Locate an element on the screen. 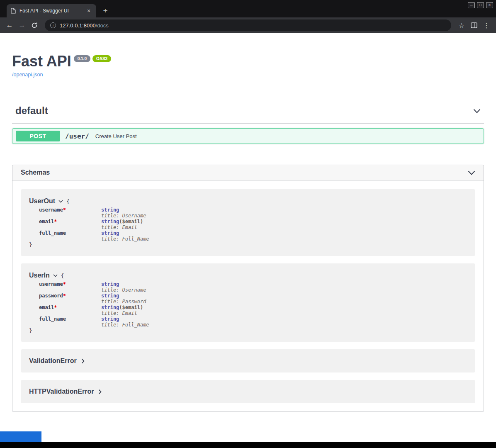 The height and width of the screenshot is (448, 496). tab-close-icon: × is located at coordinates (89, 11).